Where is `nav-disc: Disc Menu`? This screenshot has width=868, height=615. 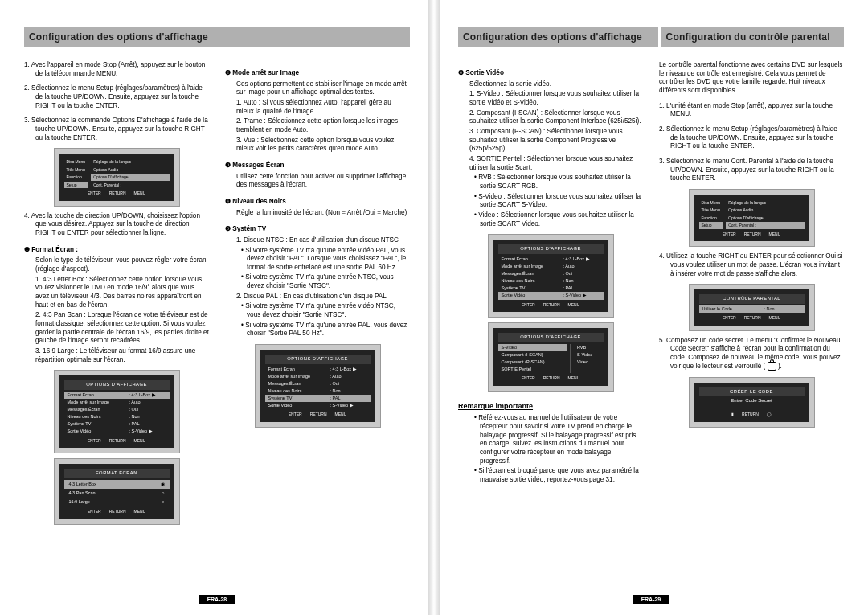
nav-disc: Disc Menu is located at coordinates (76, 162).